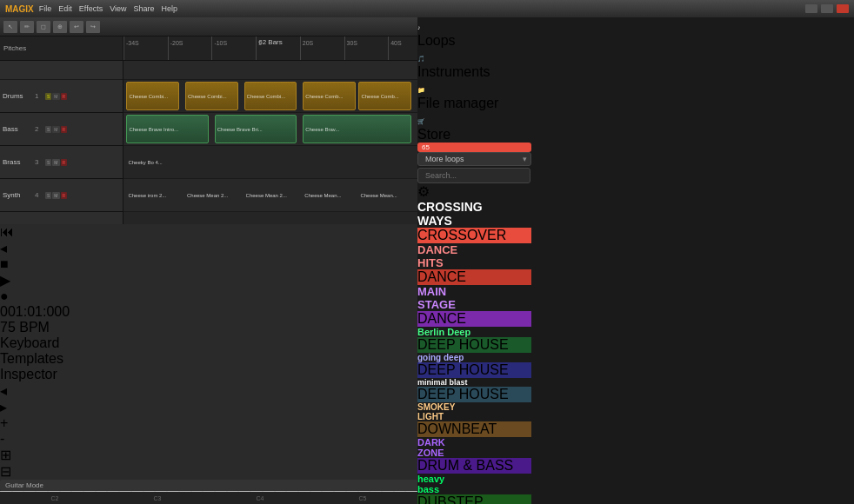  I want to click on rewind-btn: ⏮, so click(209, 232).